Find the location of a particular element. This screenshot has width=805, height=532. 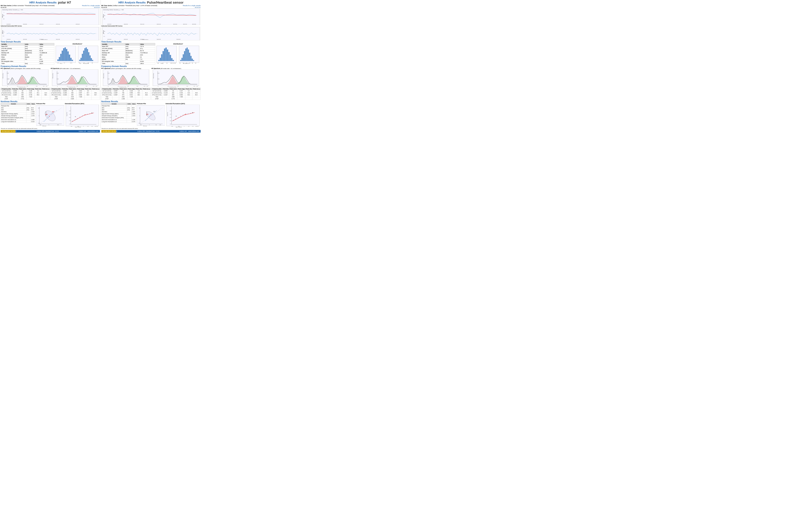

svg-text: 0.65 is located at coordinates (158, 63).